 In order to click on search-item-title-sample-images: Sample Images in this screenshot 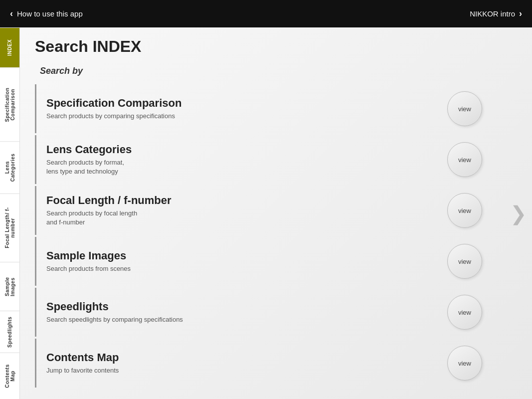, I will do `click(247, 256)`.